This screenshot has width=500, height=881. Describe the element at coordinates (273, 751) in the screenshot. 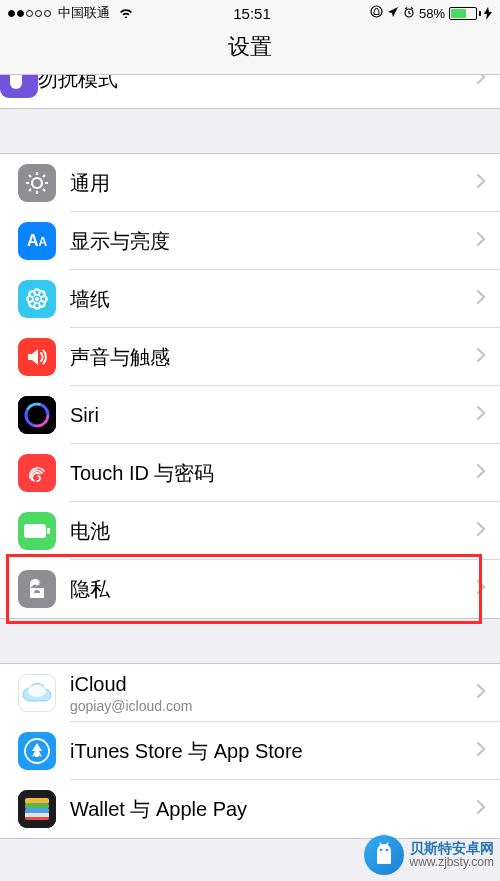

I see `row-label: iTunes Store 与 App Store` at that location.